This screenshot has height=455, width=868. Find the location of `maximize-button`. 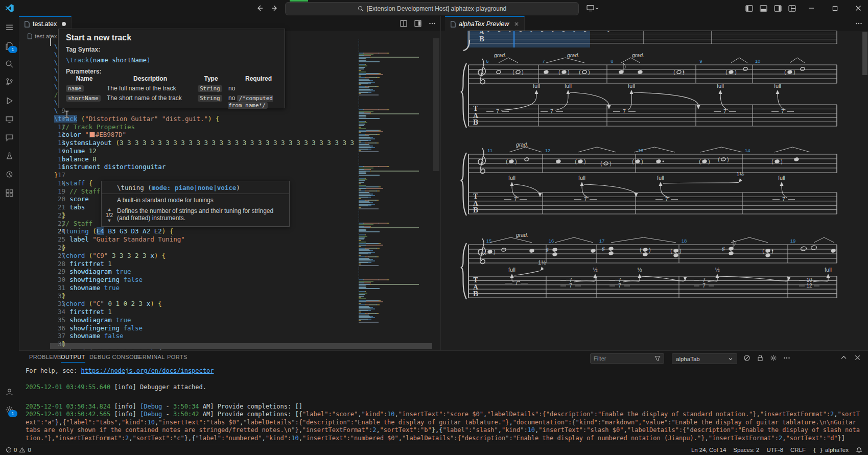

maximize-button is located at coordinates (835, 8).